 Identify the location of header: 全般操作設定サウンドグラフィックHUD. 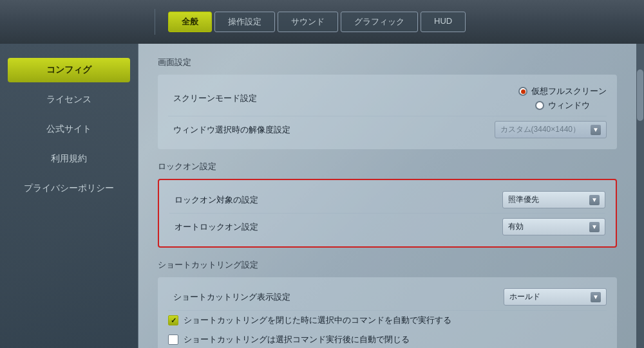
(322, 22).